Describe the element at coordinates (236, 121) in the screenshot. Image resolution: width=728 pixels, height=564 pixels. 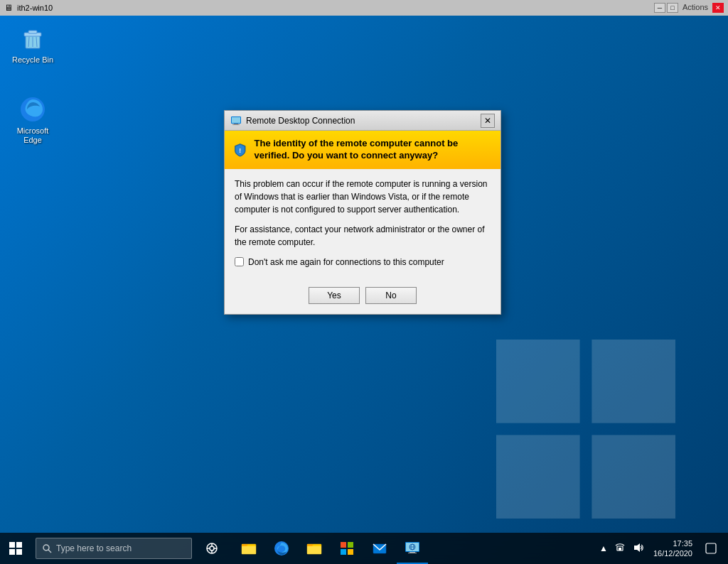
I see `rdp-dialog-icon` at that location.